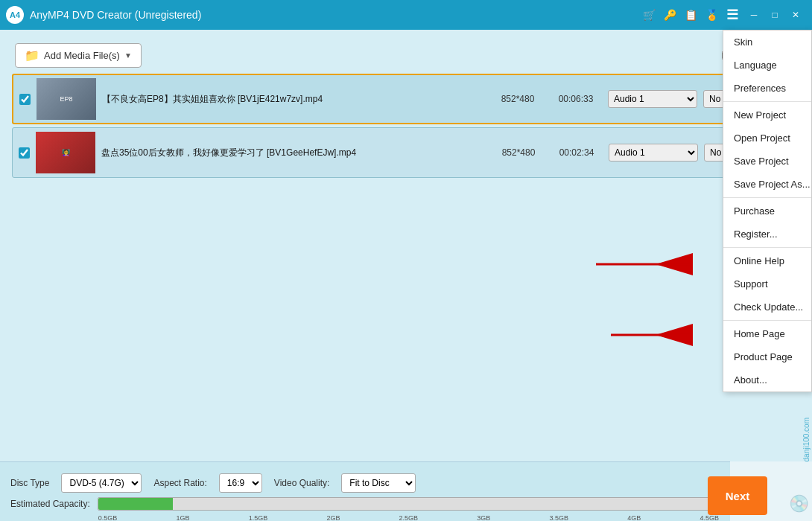 Image resolution: width=812 pixels, height=521 pixels. I want to click on close-button: ✕, so click(796, 15).